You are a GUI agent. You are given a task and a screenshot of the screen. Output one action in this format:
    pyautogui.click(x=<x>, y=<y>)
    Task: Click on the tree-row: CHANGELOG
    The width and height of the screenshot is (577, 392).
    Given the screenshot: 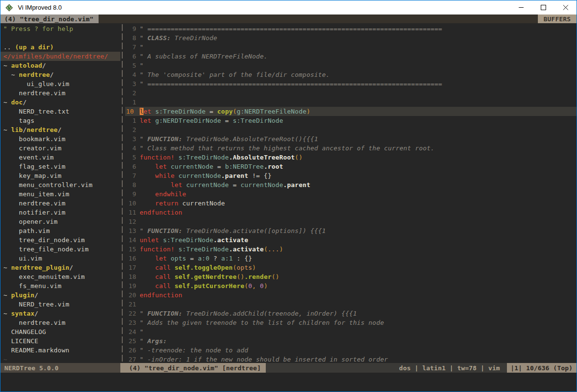 What is the action you would take?
    pyautogui.click(x=60, y=332)
    